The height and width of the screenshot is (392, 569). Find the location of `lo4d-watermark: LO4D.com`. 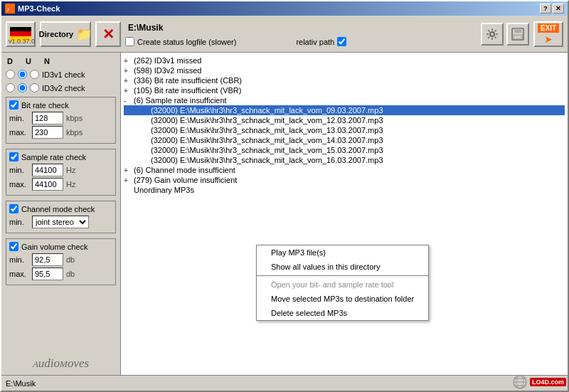

lo4d-watermark: LO4D.com is located at coordinates (539, 382).